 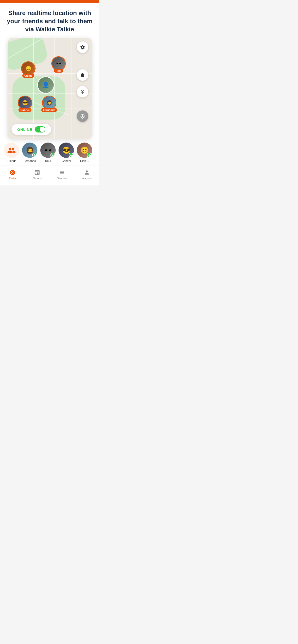 I want to click on status-bar, so click(x=50, y=2).